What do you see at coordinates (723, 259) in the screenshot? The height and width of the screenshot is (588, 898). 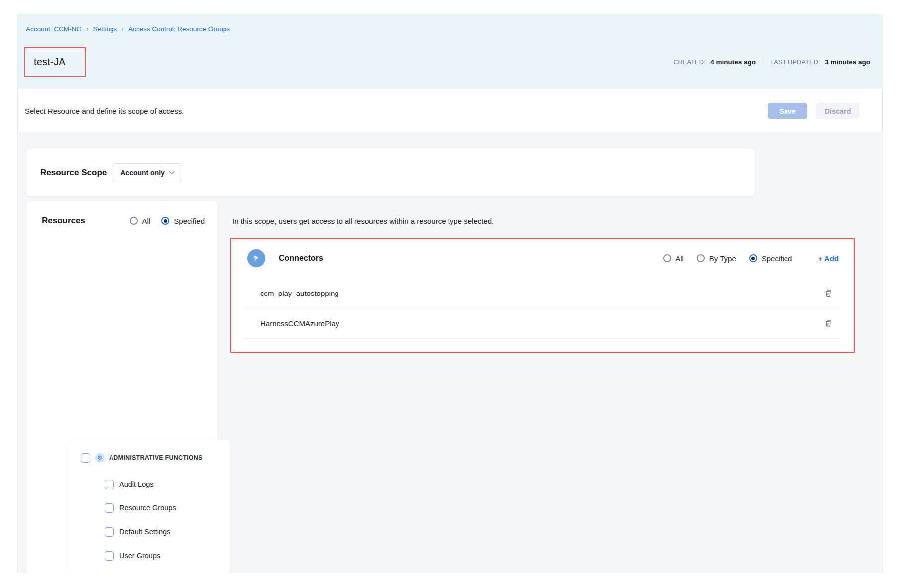 I see `radio-label: By Type` at bounding box center [723, 259].